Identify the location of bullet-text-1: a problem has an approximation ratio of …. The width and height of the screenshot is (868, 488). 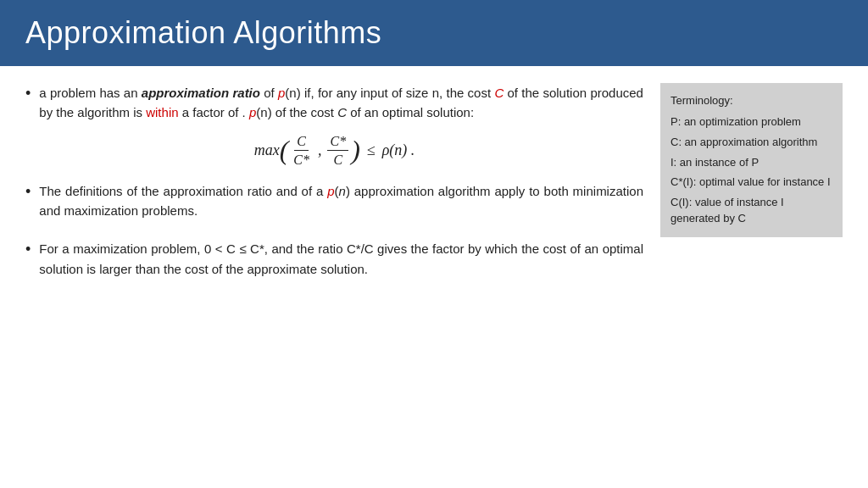
(341, 103).